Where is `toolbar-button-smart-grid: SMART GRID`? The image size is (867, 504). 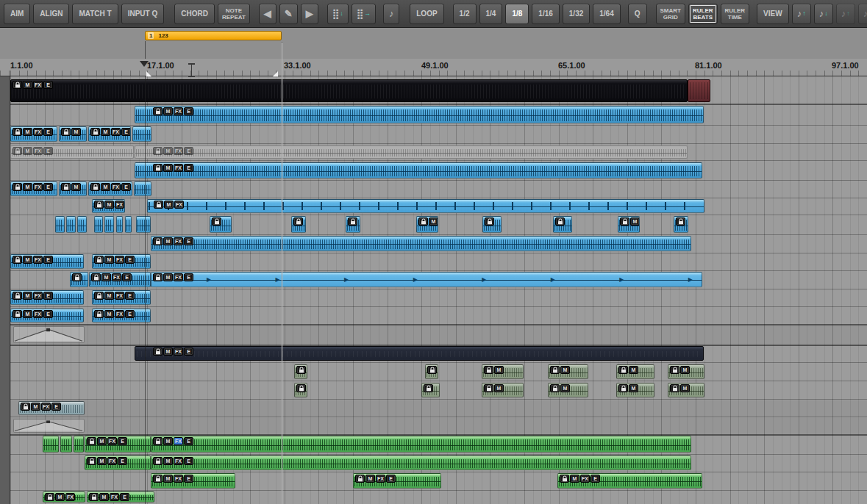
toolbar-button-smart-grid: SMART GRID is located at coordinates (671, 14).